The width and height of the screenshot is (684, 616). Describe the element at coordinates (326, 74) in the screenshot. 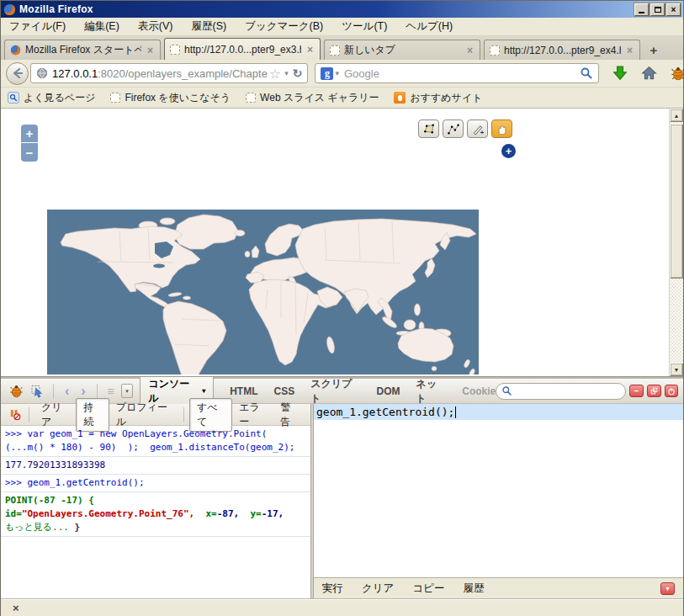

I see `google-engine-icon: g` at that location.